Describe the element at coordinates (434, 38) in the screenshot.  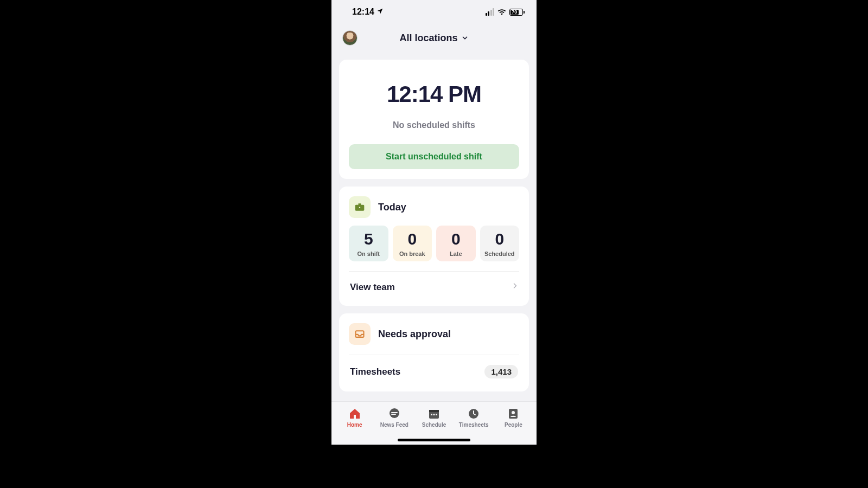
I see `app-header: All locations` at that location.